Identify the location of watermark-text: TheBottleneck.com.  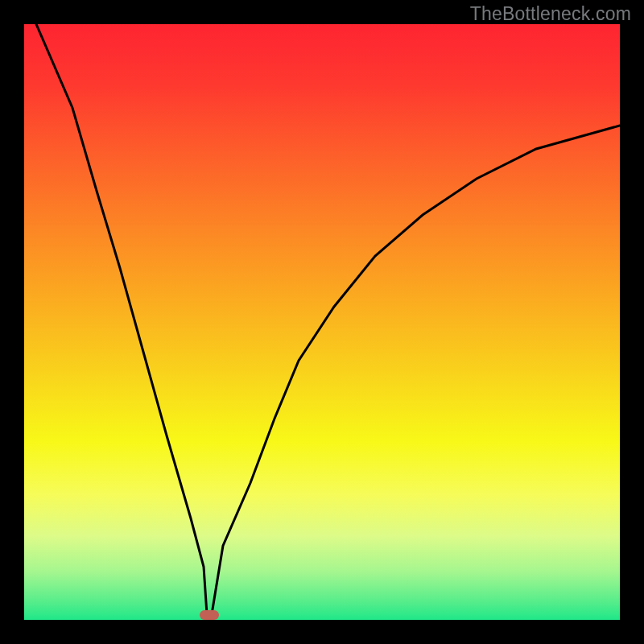
(551, 14).